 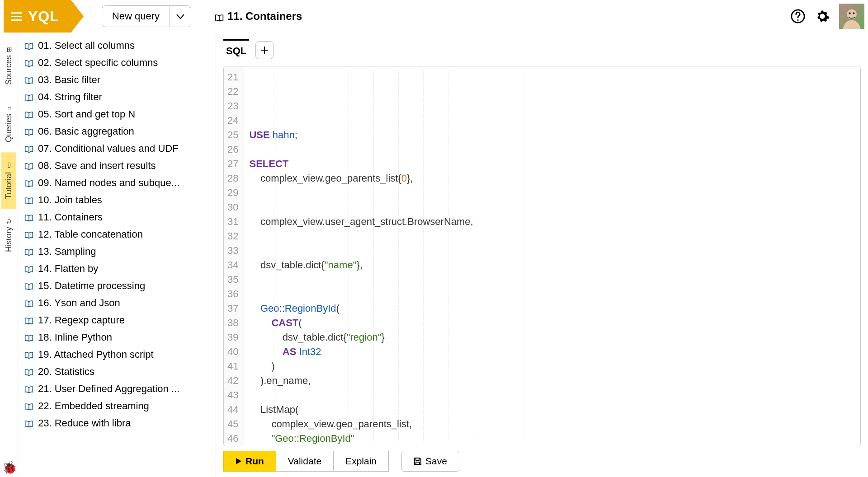 What do you see at coordinates (852, 16) in the screenshot?
I see `avatar` at bounding box center [852, 16].